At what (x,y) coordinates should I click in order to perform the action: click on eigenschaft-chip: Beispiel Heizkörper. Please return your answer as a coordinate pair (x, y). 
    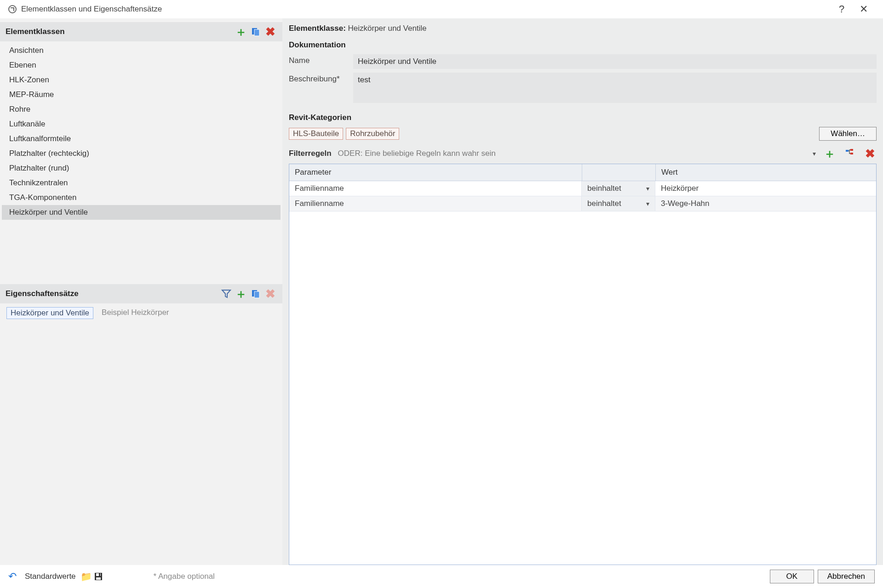
    Looking at the image, I should click on (135, 313).